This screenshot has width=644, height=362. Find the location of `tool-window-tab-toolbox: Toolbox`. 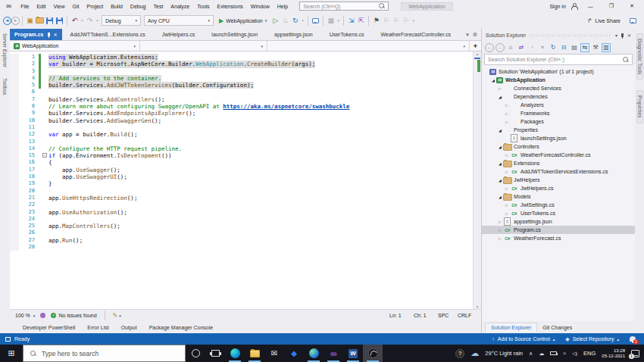

tool-window-tab-toolbox: Toolbox is located at coordinates (5, 86).